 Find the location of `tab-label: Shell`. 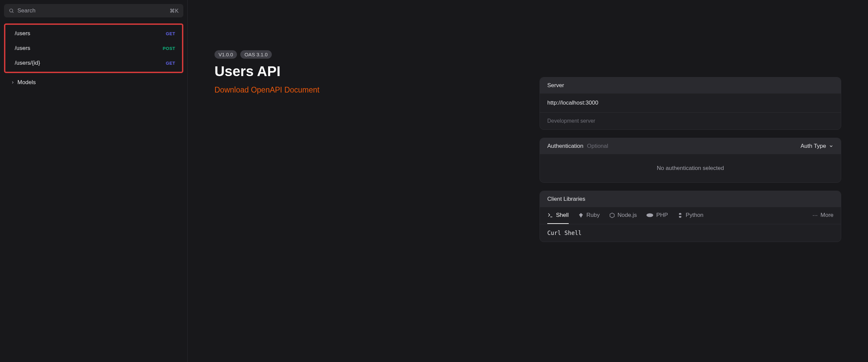

tab-label: Shell is located at coordinates (562, 215).